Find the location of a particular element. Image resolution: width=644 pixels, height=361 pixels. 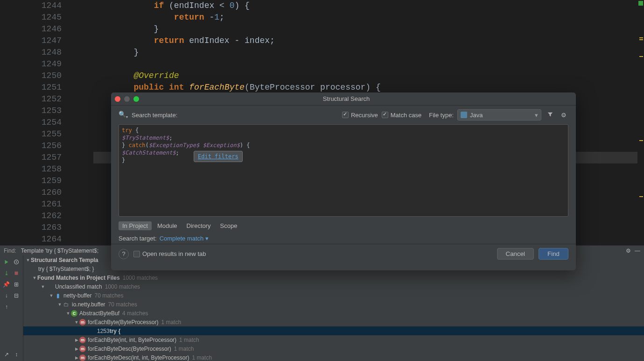

line-number: 1257 is located at coordinates (31, 158).